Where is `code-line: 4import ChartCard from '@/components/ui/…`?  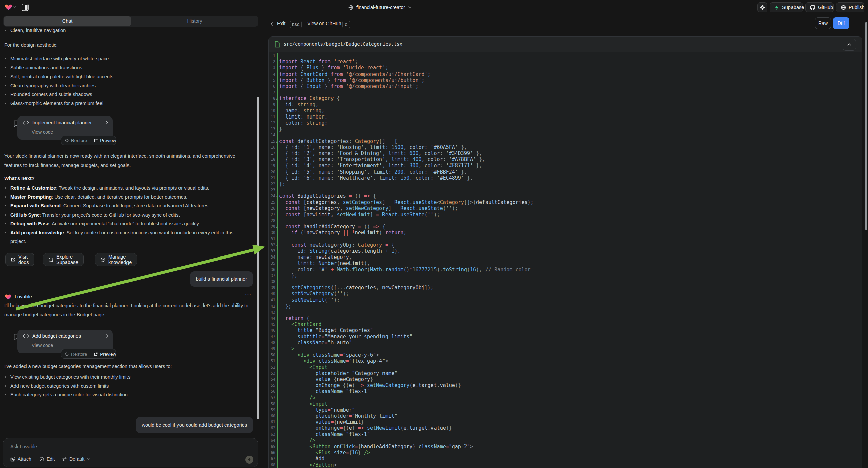 code-line: 4import ChartCard from '@/components/ui/… is located at coordinates (565, 74).